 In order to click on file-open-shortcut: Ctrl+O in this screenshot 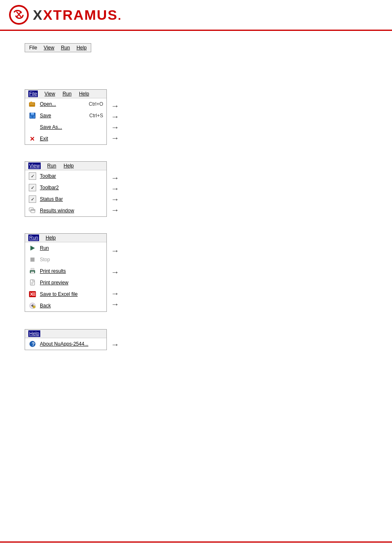, I will do `click(96, 104)`.